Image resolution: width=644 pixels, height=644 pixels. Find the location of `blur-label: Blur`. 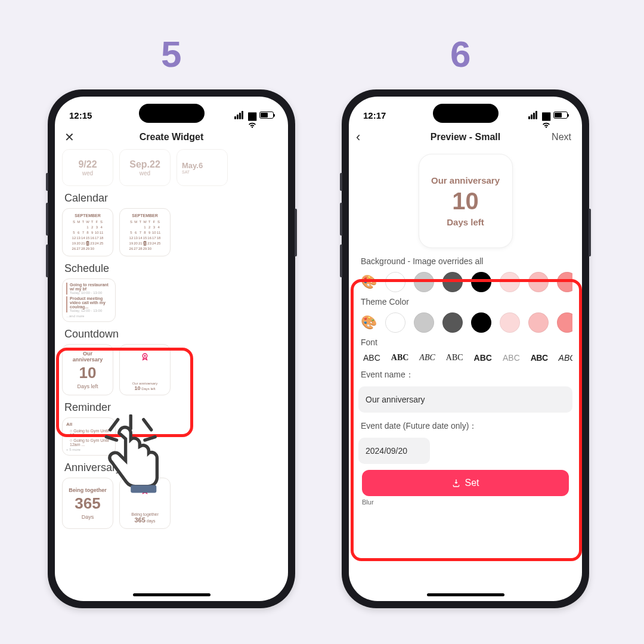

blur-label: Blur is located at coordinates (467, 502).